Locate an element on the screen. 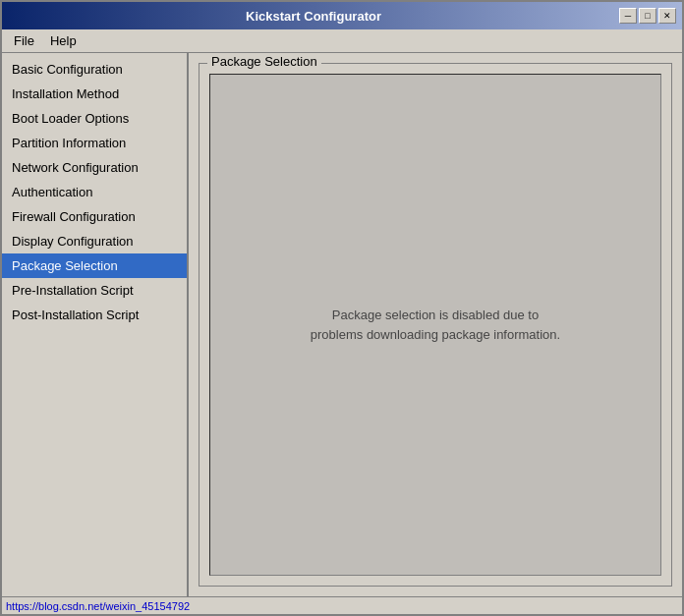 Image resolution: width=684 pixels, height=616 pixels. minimize-button: ─ is located at coordinates (628, 16).